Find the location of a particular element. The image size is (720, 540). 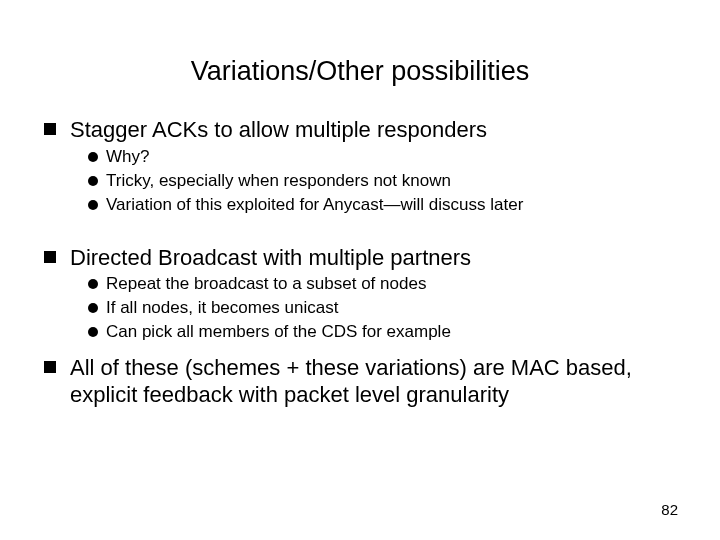

sub-bullet-text: Tricky, especially when responders not k… is located at coordinates (278, 181).